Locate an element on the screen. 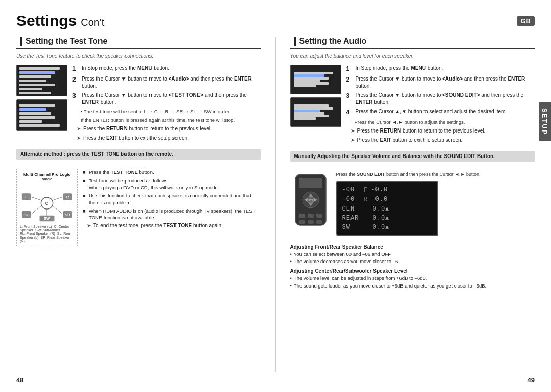 The image size is (551, 392). title-bar-right is located at coordinates (295, 41).